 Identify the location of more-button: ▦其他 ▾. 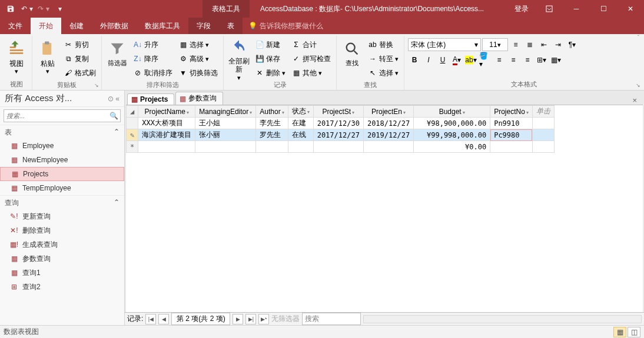
(311, 73).